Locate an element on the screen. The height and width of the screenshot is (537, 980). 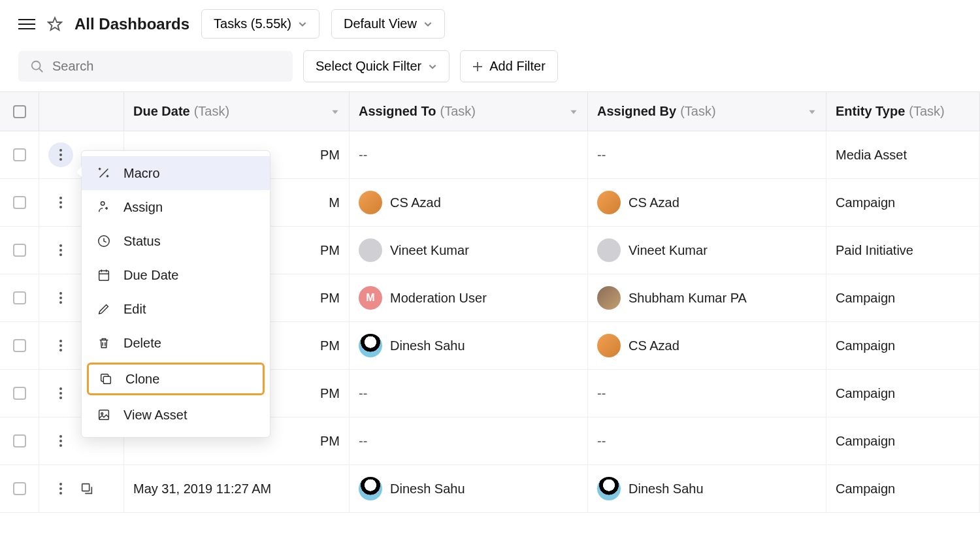
column-label: Assigned To is located at coordinates (397, 111).